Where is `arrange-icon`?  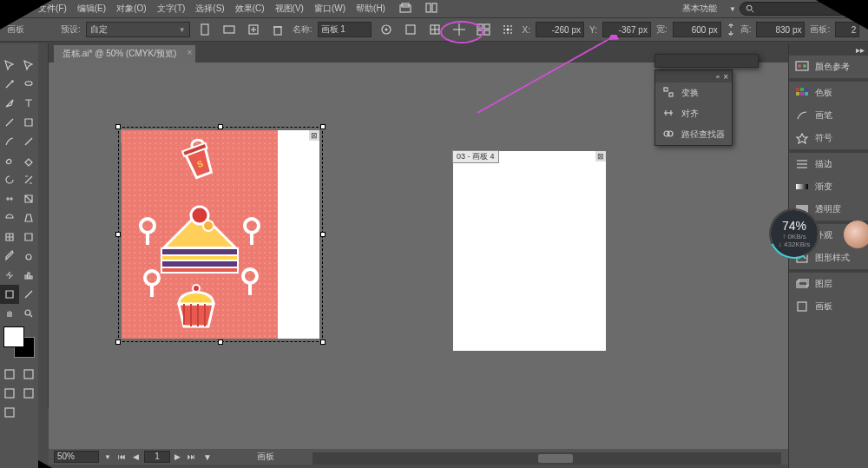 arrange-icon is located at coordinates (431, 9).